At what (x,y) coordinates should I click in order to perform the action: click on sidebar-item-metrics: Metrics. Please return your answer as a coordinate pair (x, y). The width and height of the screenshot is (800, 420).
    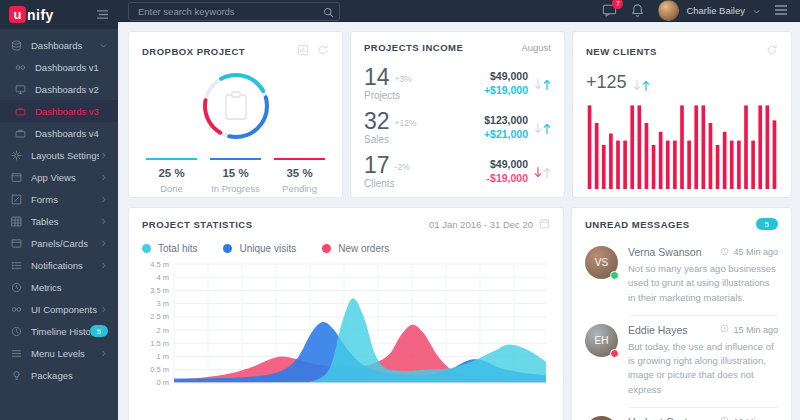
    Looking at the image, I should click on (59, 287).